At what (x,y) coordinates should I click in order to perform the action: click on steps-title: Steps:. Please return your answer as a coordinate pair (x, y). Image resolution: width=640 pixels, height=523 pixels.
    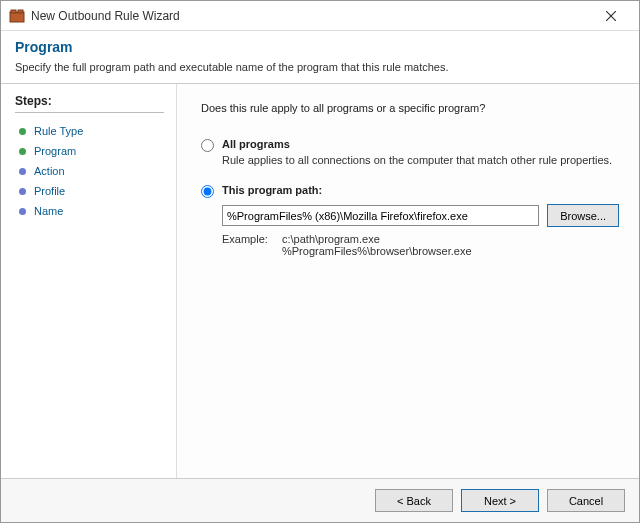
    Looking at the image, I should click on (96, 101).